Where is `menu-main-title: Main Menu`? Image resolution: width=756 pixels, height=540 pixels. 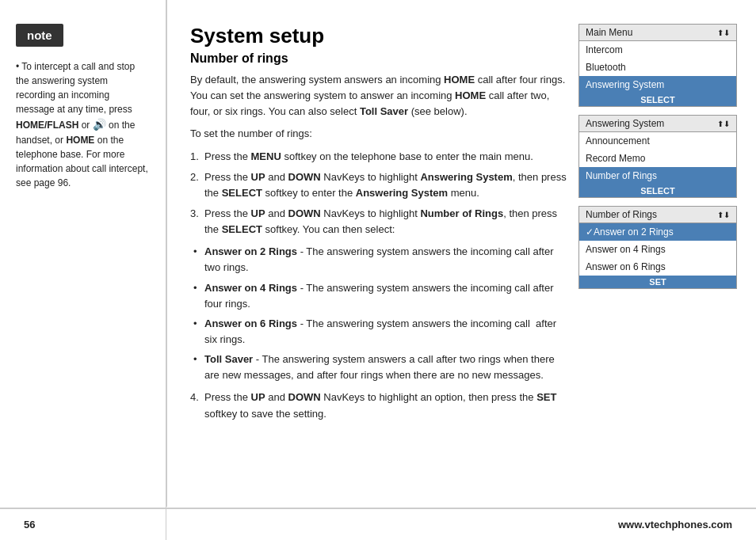 menu-main-title: Main Menu is located at coordinates (609, 32).